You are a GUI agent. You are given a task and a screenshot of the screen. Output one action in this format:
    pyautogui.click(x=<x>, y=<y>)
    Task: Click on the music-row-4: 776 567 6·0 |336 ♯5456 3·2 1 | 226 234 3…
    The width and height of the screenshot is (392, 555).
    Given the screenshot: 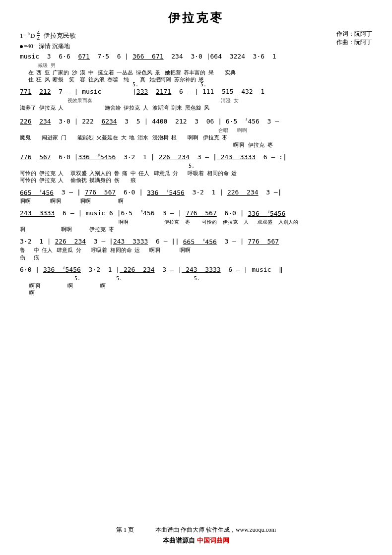 What is the action you would take?
    pyautogui.click(x=196, y=168)
    